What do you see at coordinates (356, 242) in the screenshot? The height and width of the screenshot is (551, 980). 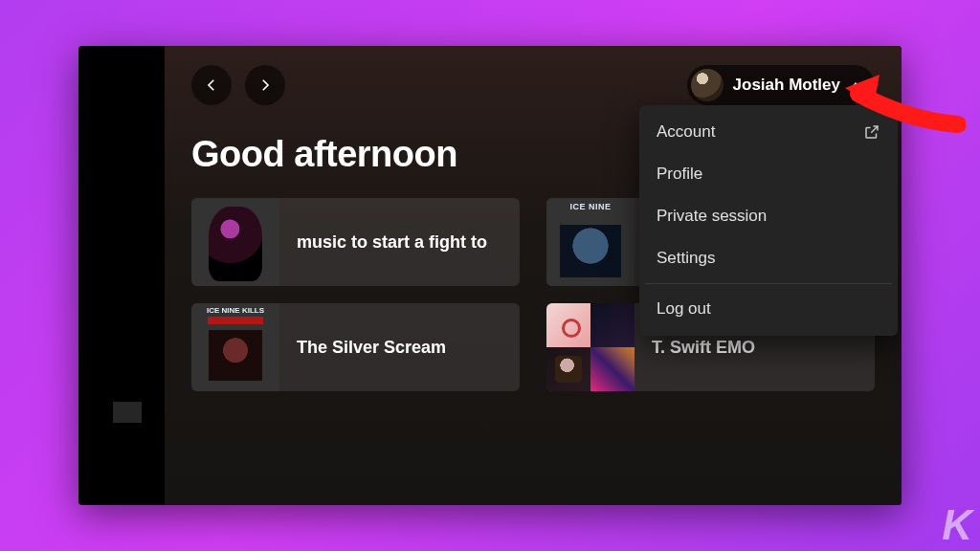 I see `shortcut-card: music to start a fight to` at bounding box center [356, 242].